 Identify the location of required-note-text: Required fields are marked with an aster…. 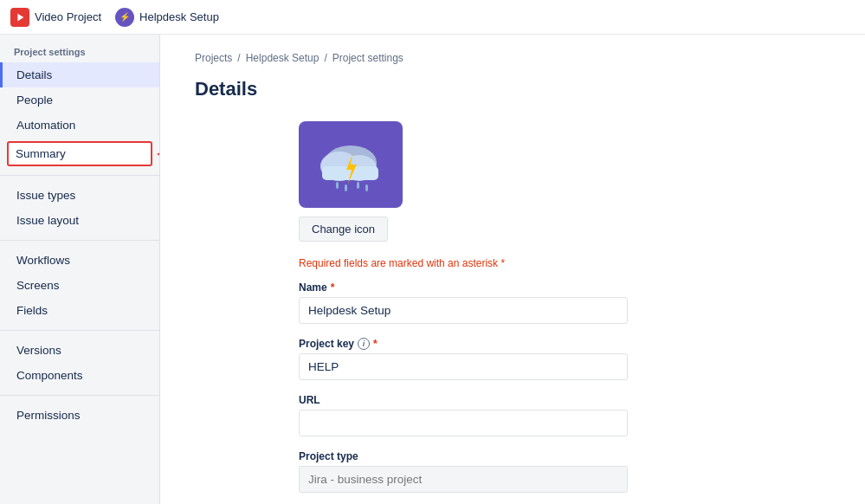
(398, 263).